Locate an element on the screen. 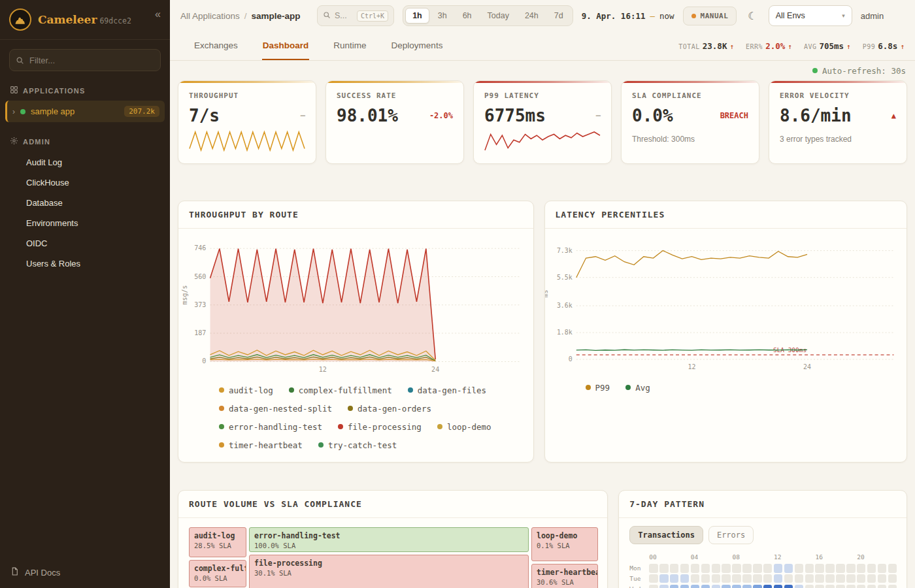 Image resolution: width=915 pixels, height=588 pixels. legend-item-file-processing: file-processing is located at coordinates (380, 427).